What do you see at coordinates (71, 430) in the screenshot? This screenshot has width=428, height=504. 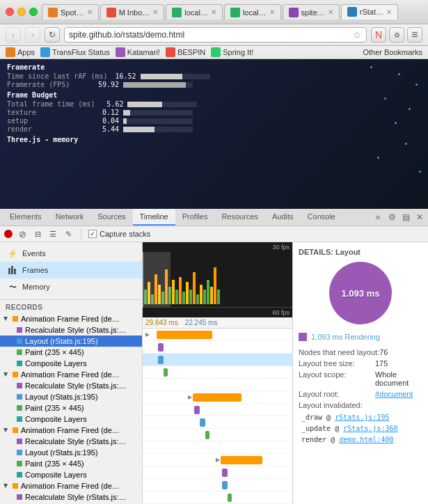 I see `record-item-r11: ▶ Animation Frame Fired (de…` at bounding box center [71, 430].